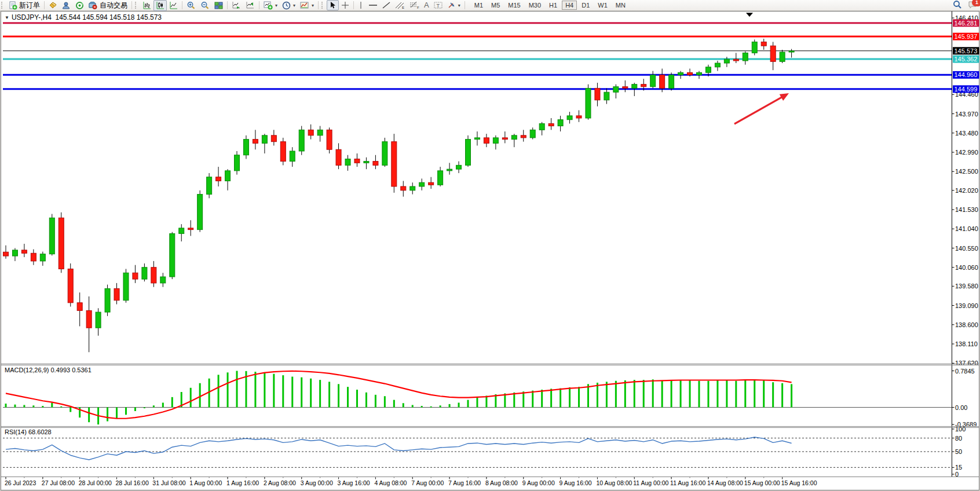 Image resolution: width=980 pixels, height=491 pixels. What do you see at coordinates (66, 6) in the screenshot?
I see `profile-icon` at bounding box center [66, 6].